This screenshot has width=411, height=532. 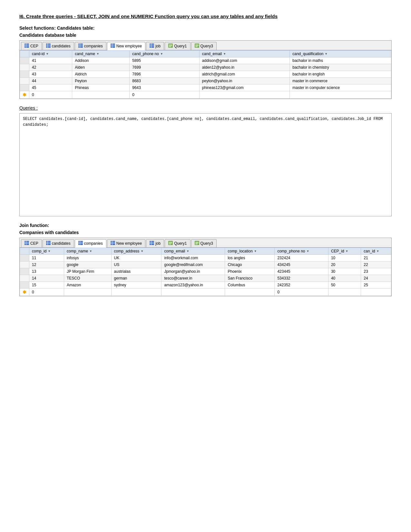 What do you see at coordinates (250, 278) in the screenshot?
I see `table-cell: San Francisco` at bounding box center [250, 278].